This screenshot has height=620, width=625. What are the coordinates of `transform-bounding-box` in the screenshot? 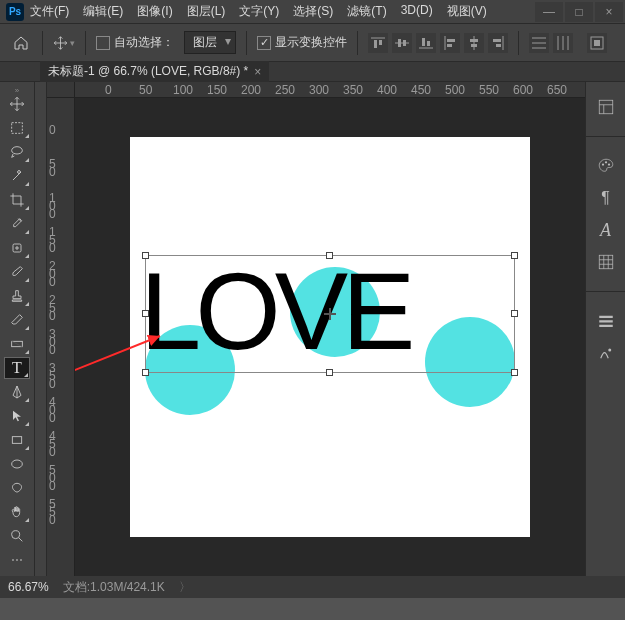 It's located at (330, 314).